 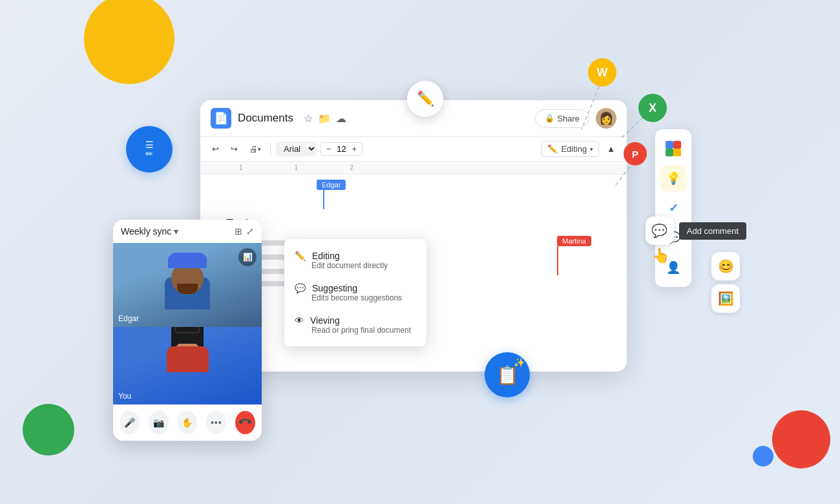 What do you see at coordinates (129, 423) in the screenshot?
I see `mic-button: 🎤` at bounding box center [129, 423].